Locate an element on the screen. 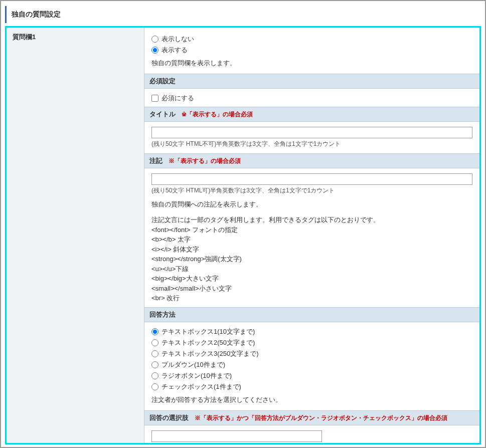 This screenshot has width=486, height=448. tag-list: 注記文言には一部のタグを利用します。利用できるタグは以下のとおりです。 <fon… is located at coordinates (312, 259).